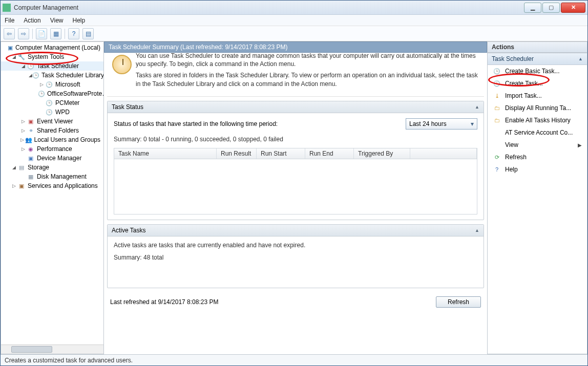  Describe the element at coordinates (52, 103) in the screenshot. I see `tree-pcmeter: 🕒PCMeter` at that location.